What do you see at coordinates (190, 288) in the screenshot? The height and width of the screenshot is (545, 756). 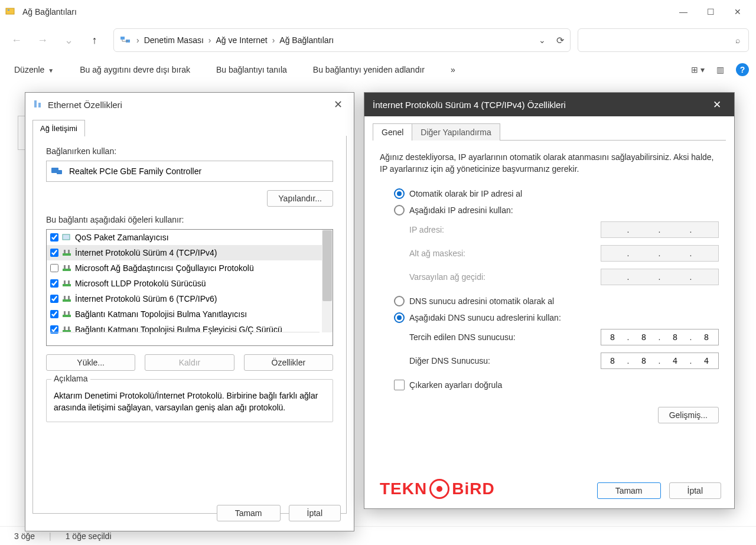 I see `protocol-listbox: QoS Paket Zamanlayıcısıİnternet Protokol…` at bounding box center [190, 288].